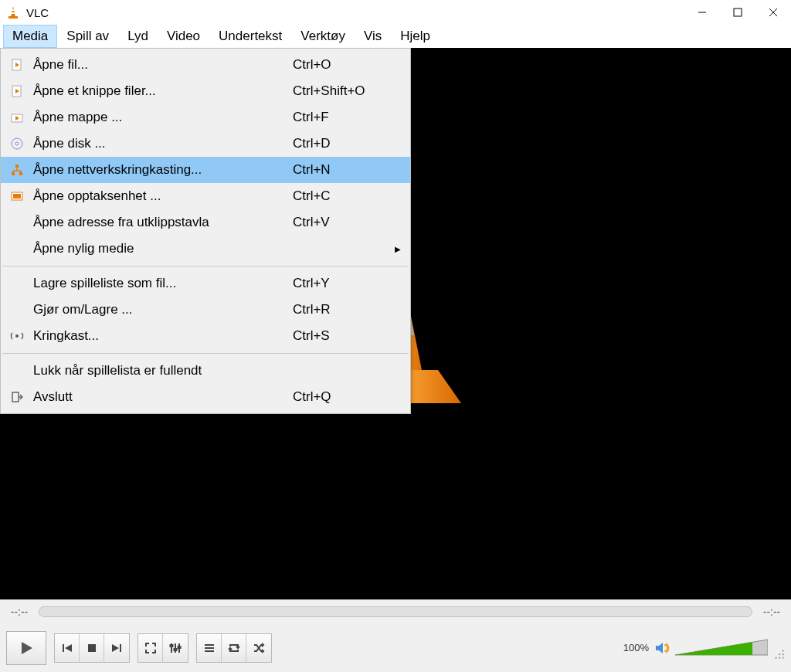  Describe the element at coordinates (205, 310) in the screenshot. I see `menu-item-convert-save: Gjør om/Lagre ... Ctrl+R` at that location.